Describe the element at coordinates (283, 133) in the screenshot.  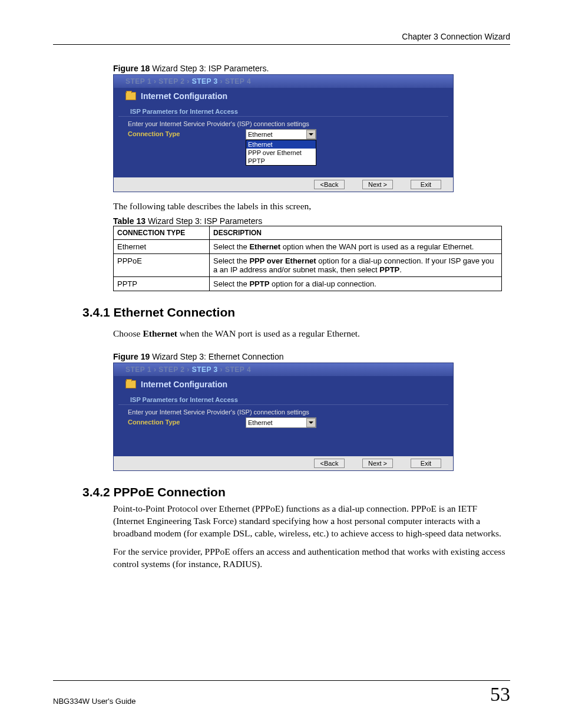
I see `wizard1-screenshot: STEP 1 › STEP 2 › STEP 3 › STEP 4 Intern…` at that location.